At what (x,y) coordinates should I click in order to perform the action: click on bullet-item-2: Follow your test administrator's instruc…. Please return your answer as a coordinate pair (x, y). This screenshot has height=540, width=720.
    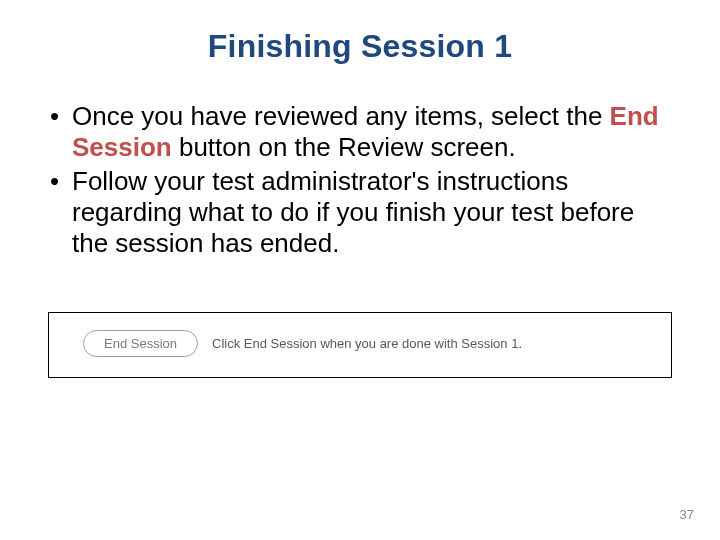
    Looking at the image, I should click on (372, 212).